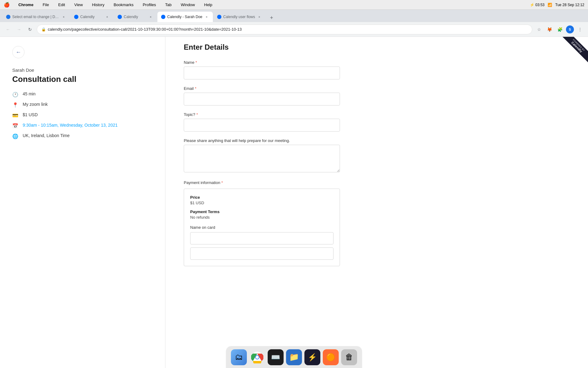 The height and width of the screenshot is (368, 588). I want to click on tab4-close: ×, so click(207, 17).